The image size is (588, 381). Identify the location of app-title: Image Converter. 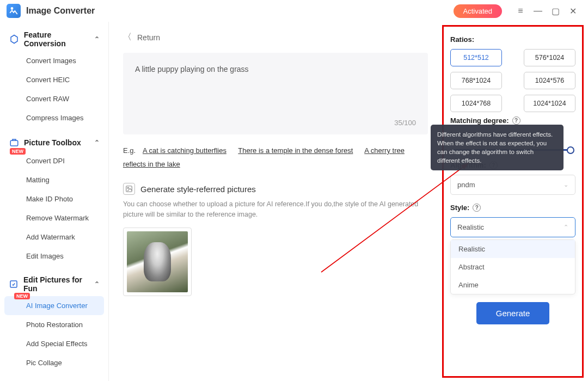
(60, 11).